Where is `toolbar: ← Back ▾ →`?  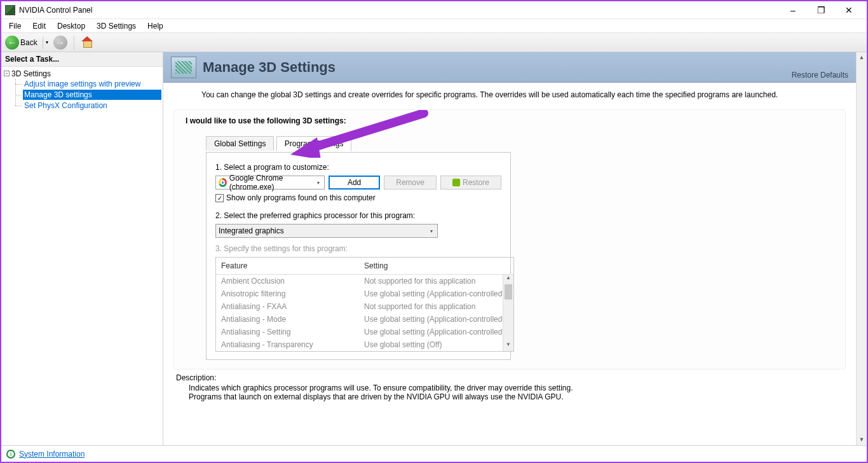
toolbar: ← Back ▾ → is located at coordinates (434, 43).